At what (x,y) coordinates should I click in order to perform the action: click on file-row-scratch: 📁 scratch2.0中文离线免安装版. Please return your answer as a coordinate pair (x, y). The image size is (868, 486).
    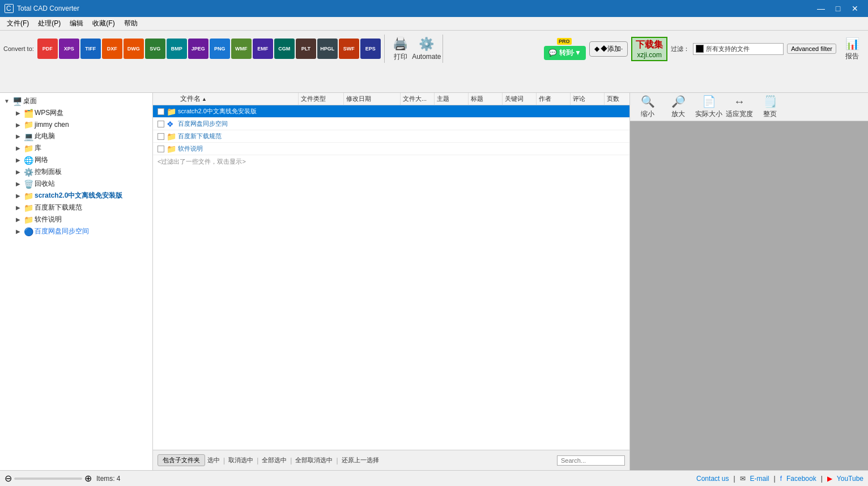
    Looking at the image, I should click on (391, 112).